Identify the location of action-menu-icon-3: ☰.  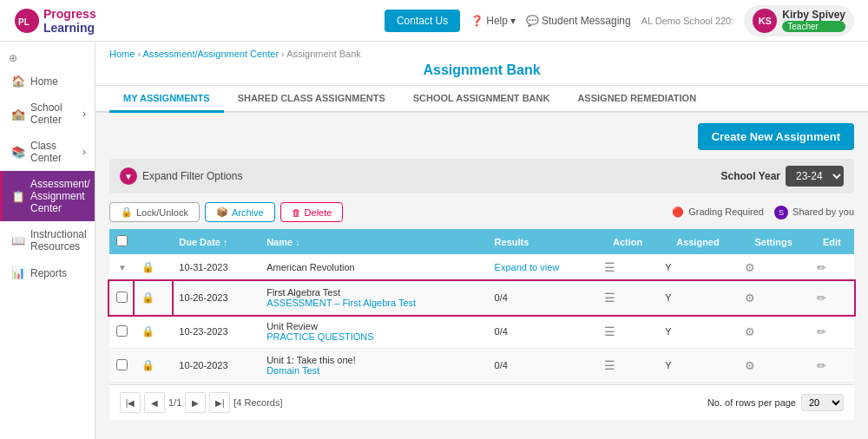
(609, 331).